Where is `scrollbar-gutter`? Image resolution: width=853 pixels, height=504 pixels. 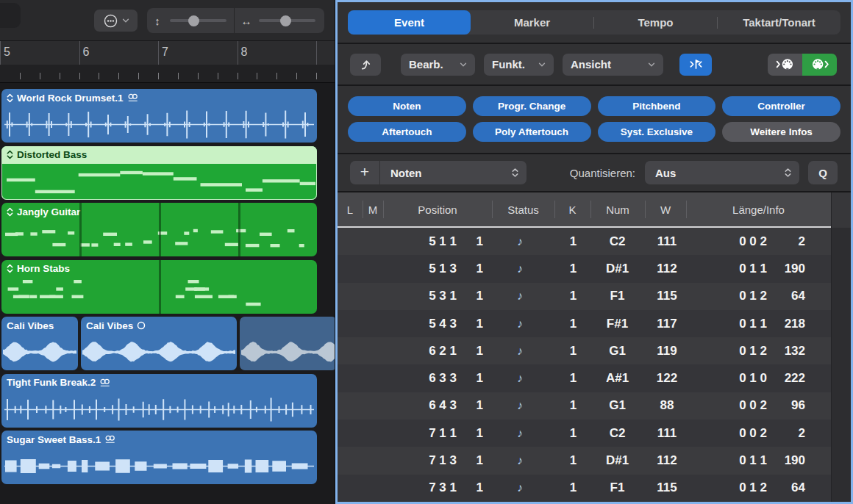 scrollbar-gutter is located at coordinates (841, 347).